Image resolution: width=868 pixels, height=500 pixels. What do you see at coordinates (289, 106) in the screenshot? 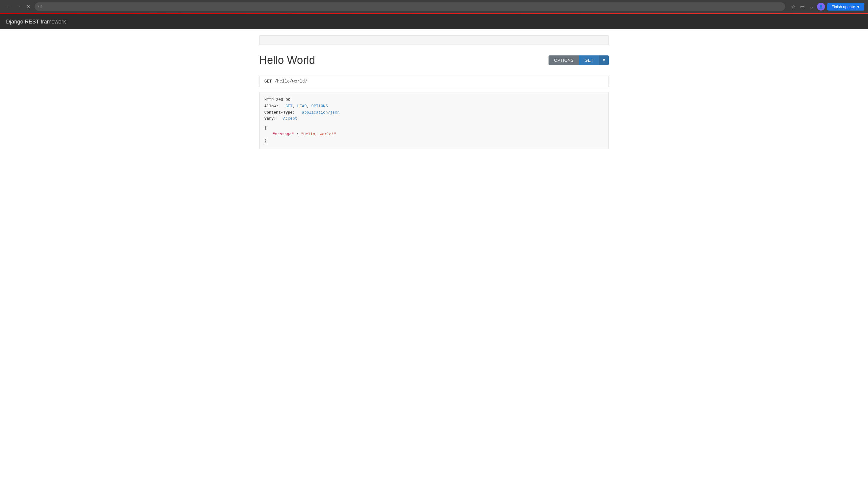
I see `allow-get-link: GET` at bounding box center [289, 106].